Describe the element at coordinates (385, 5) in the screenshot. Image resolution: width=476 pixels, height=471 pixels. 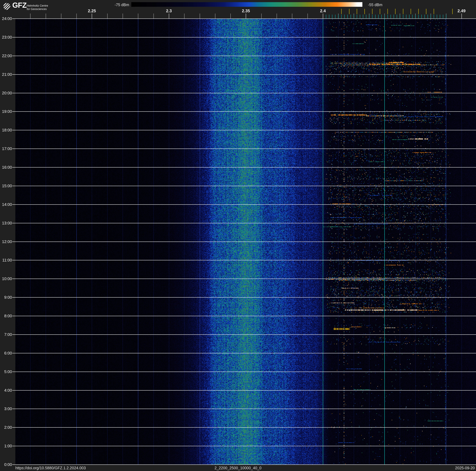
I see `colorbar-max-label: -55 dBm` at that location.